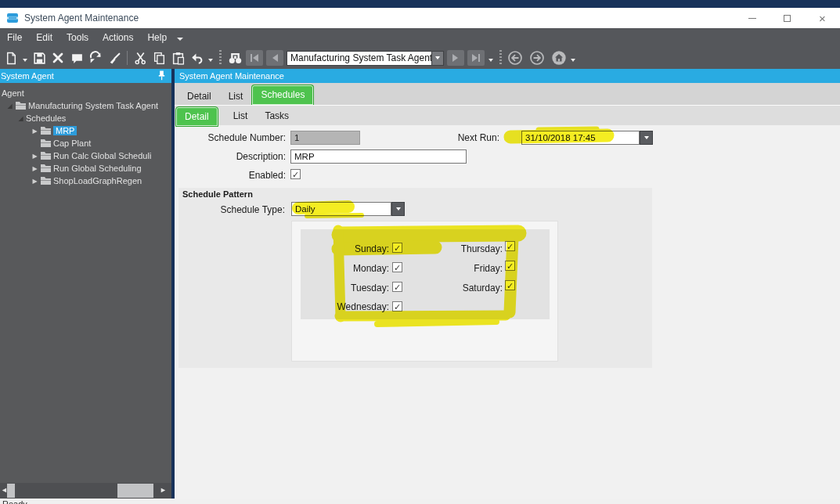  Describe the element at coordinates (86, 181) in the screenshot. I see `tree-item-shoploadgraphregen: ▶ ShopLoadGraphRegen` at that location.